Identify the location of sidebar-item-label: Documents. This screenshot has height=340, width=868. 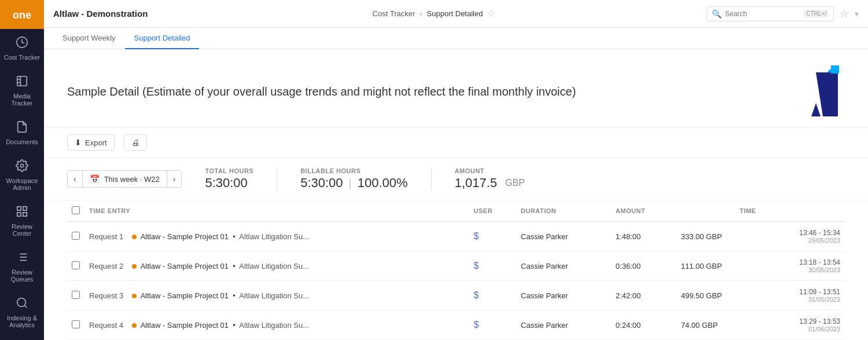
(22, 142).